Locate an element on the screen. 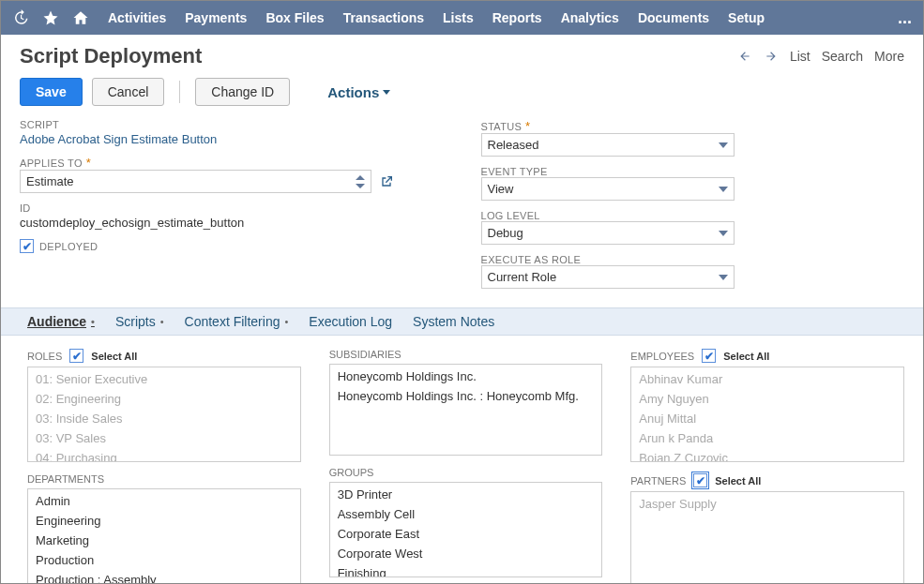 This screenshot has height=584, width=924. deployed-label: DEPLOYED is located at coordinates (68, 247).